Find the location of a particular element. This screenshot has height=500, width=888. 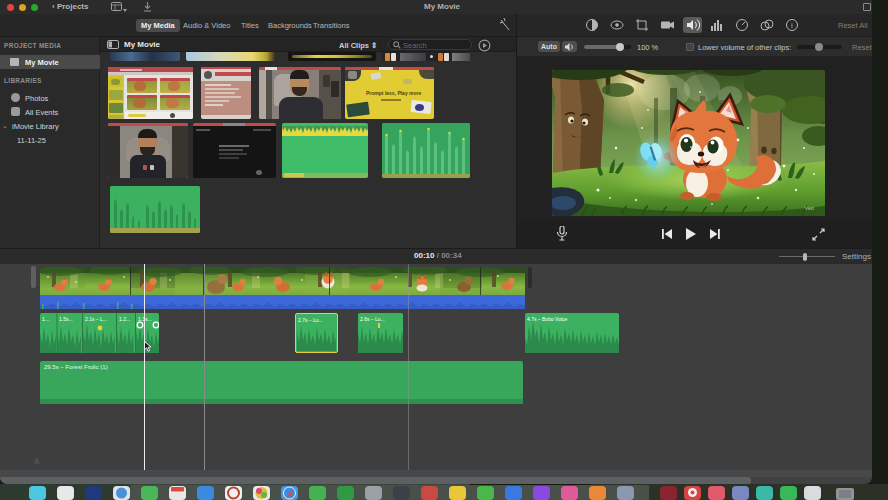

svg-text: i is located at coordinates (792, 26).